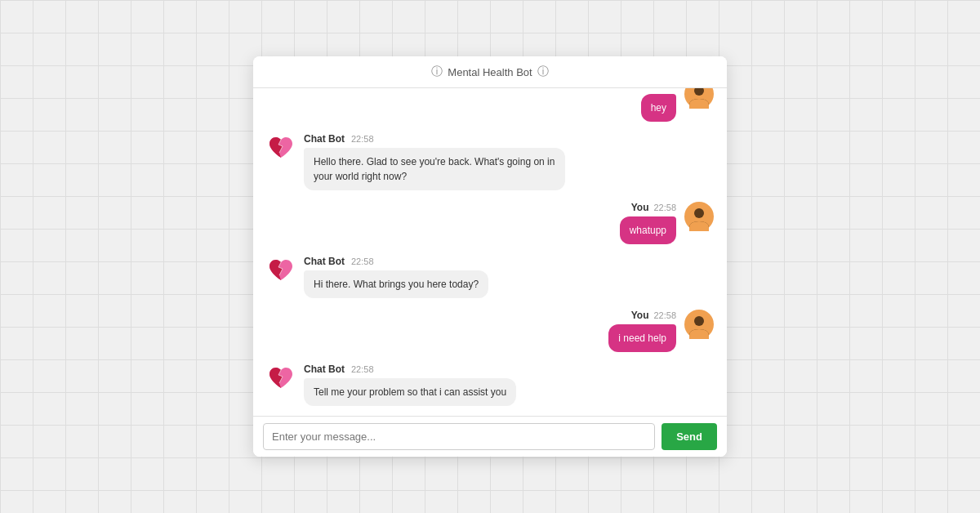 This screenshot has height=513, width=980. I want to click on bot-message-row: Chat Bot 22:58 Hello there. Glad to see …, so click(490, 162).